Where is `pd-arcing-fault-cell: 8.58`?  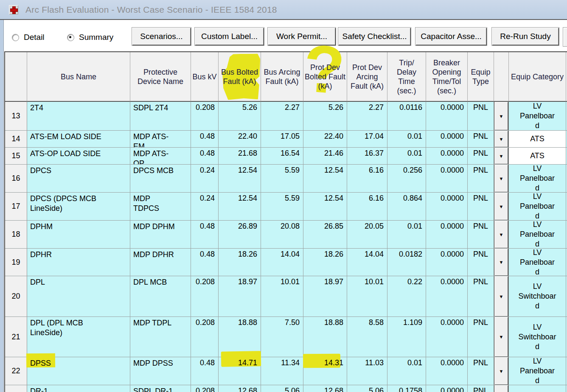
pd-arcing-fault-cell: 8.58 is located at coordinates (368, 337).